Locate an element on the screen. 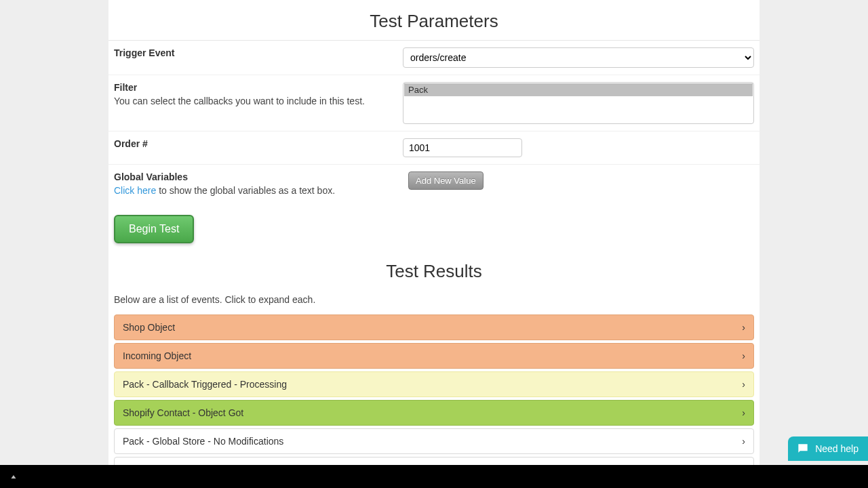 The width and height of the screenshot is (868, 488). filter-control: Pack is located at coordinates (578, 103).